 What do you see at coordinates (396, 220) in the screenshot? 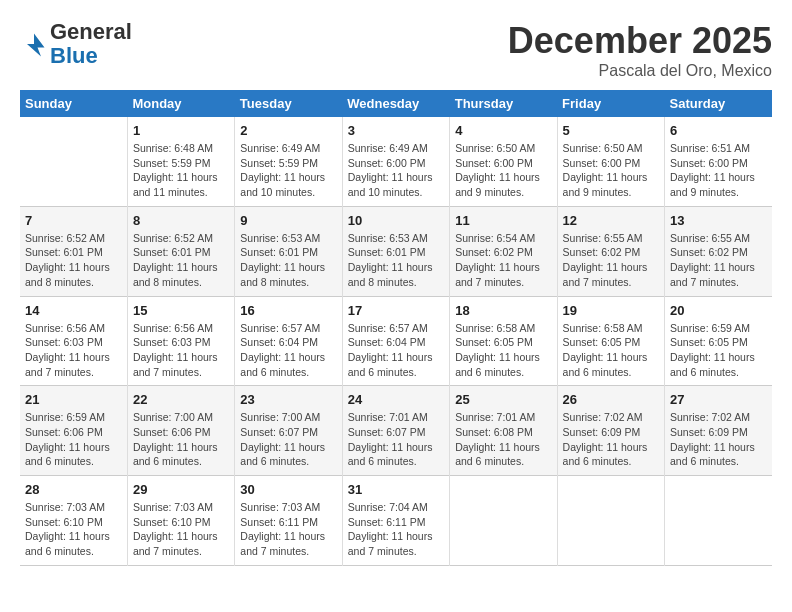
I see `day-number: 10` at bounding box center [396, 220].